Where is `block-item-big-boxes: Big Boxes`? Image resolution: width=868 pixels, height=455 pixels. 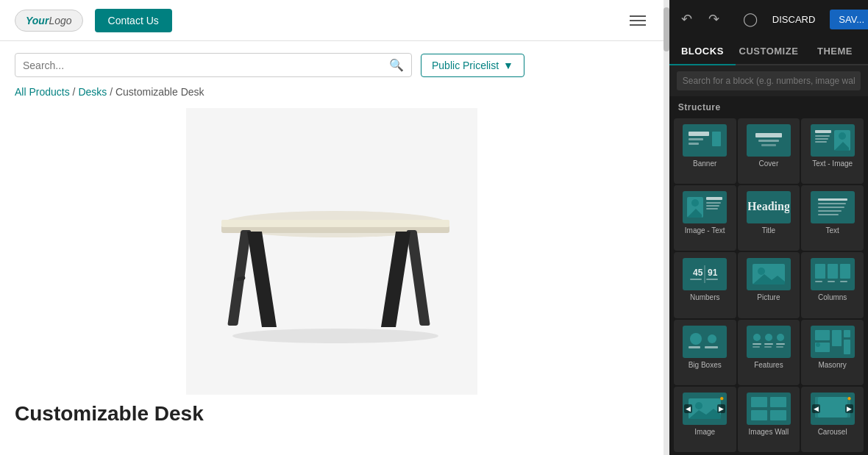
block-item-big-boxes: Big Boxes is located at coordinates (705, 353).